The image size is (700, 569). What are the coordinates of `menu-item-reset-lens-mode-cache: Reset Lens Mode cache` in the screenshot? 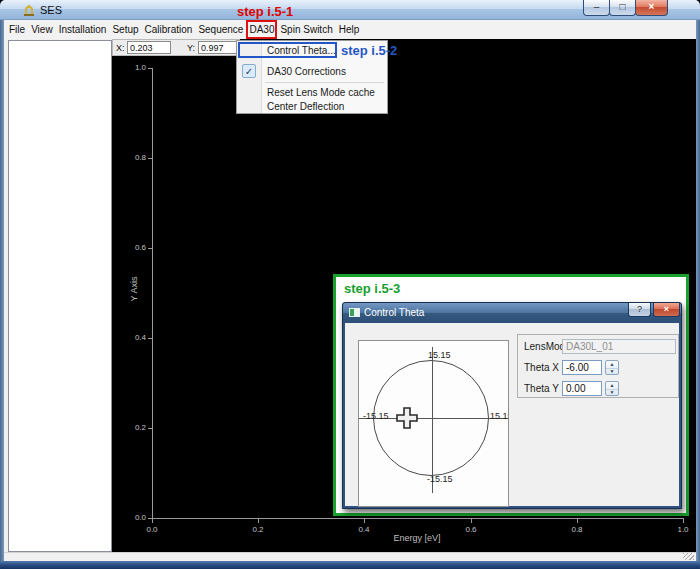 It's located at (321, 92).